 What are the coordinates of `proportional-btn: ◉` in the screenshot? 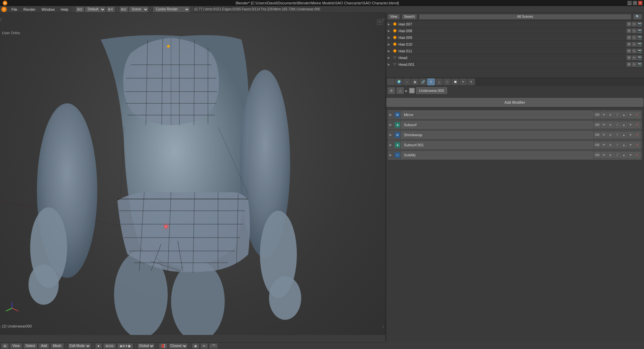 It's located at (196, 346).